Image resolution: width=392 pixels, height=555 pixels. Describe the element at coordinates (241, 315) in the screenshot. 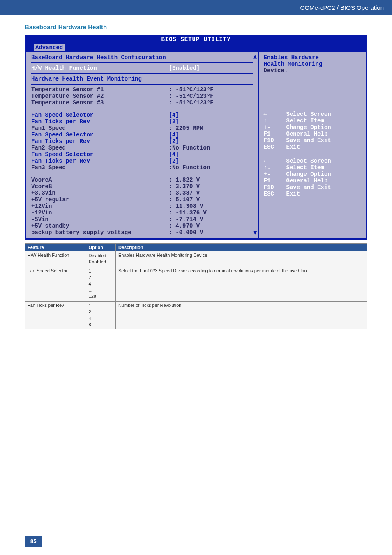

I see `cell-description: Number of Ticks per Revolution` at that location.